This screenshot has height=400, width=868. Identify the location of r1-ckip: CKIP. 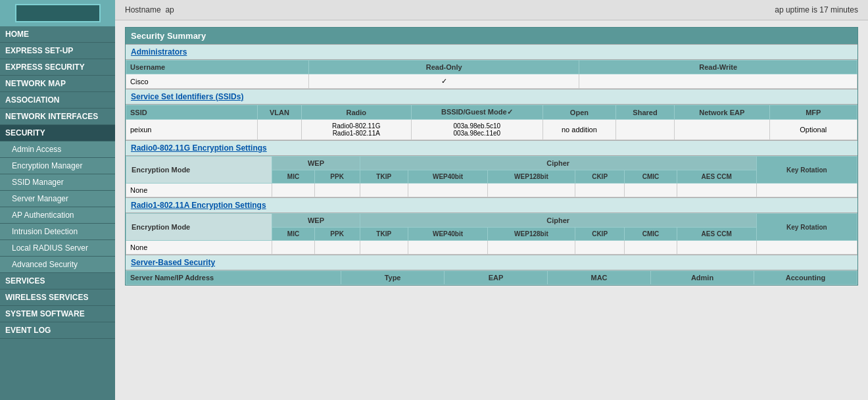
(600, 234).